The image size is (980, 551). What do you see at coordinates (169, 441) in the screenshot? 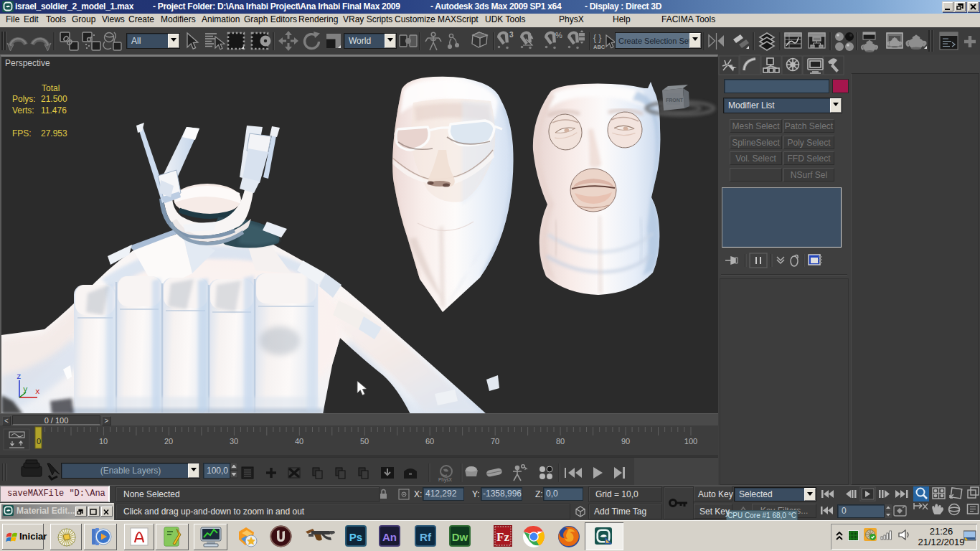
I see `svg-text: 20` at bounding box center [169, 441].